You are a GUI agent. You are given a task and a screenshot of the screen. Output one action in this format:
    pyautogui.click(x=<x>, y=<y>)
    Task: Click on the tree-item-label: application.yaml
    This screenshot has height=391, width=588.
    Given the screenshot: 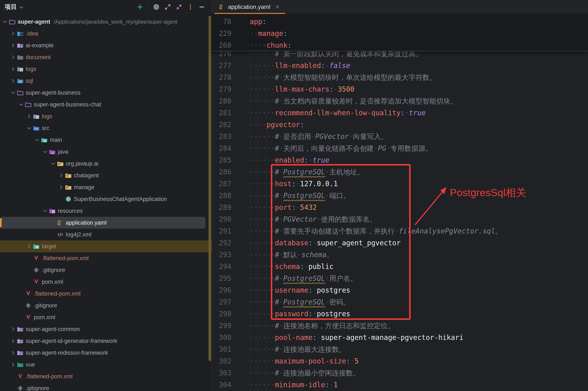 What is the action you would take?
    pyautogui.click(x=86, y=223)
    